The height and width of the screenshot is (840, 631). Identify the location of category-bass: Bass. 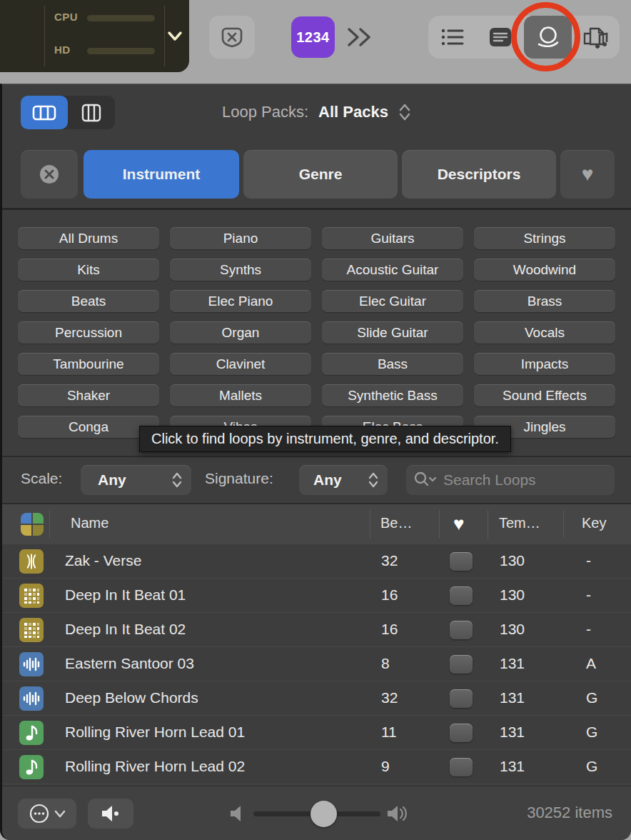
(393, 364).